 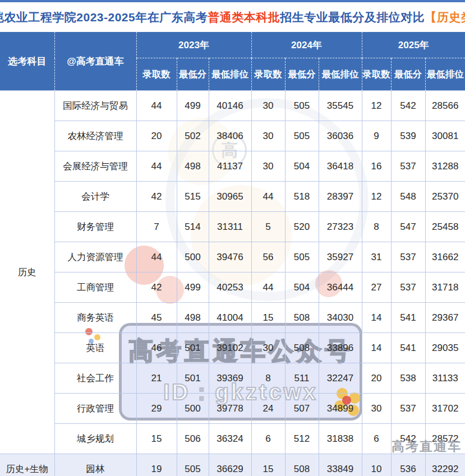 I want to click on value-cell: 511, so click(x=302, y=378).